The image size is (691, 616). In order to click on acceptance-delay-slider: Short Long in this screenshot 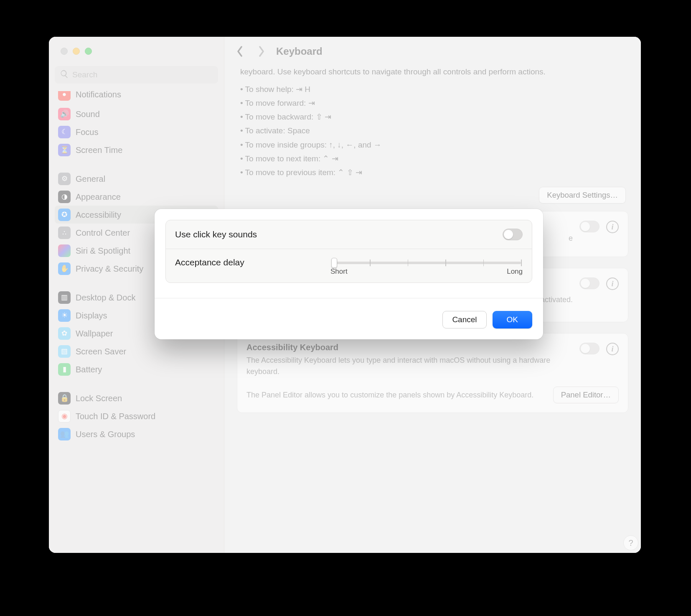, I will do `click(427, 267)`.